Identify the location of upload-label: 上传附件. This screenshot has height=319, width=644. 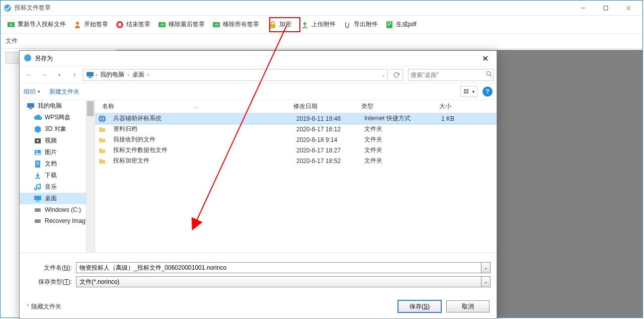
(324, 24).